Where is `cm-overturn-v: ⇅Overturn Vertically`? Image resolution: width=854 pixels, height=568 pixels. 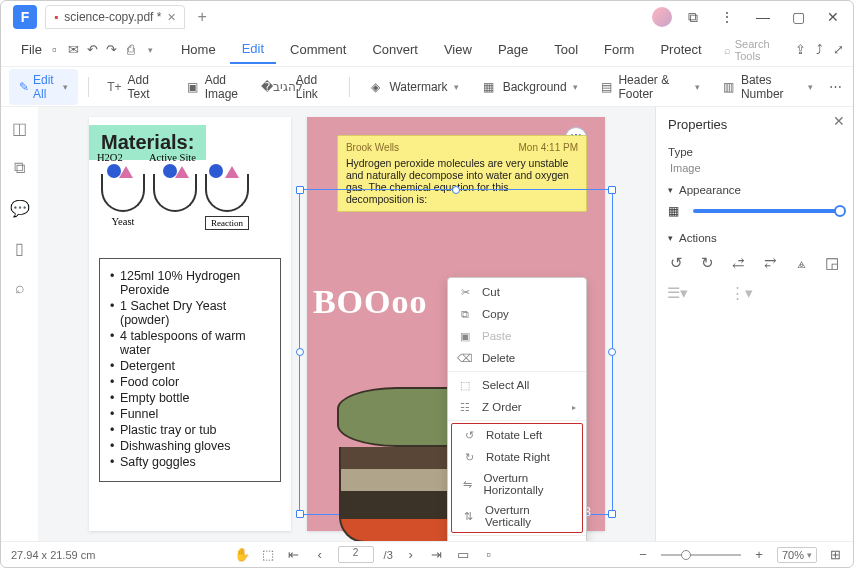
cm-overturn-v: ⇅Overturn Vertically is located at coordinates (517, 516).